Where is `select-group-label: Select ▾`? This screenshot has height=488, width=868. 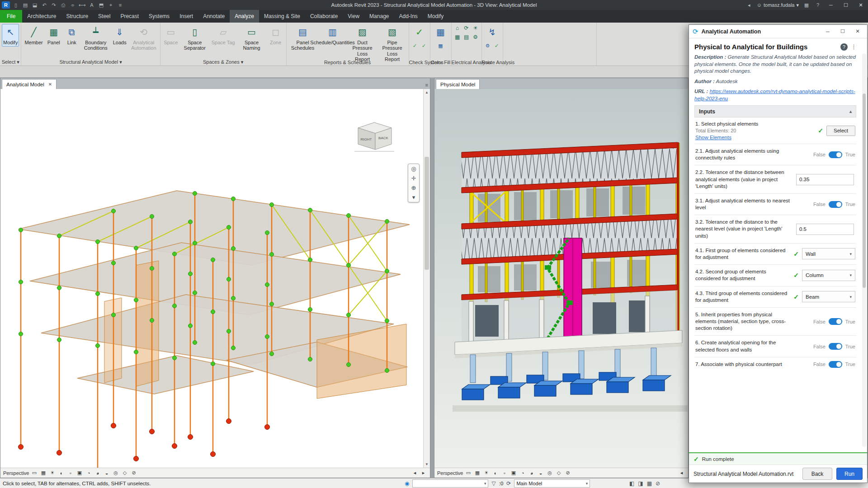
select-group-label: Select ▾ is located at coordinates (10, 62).